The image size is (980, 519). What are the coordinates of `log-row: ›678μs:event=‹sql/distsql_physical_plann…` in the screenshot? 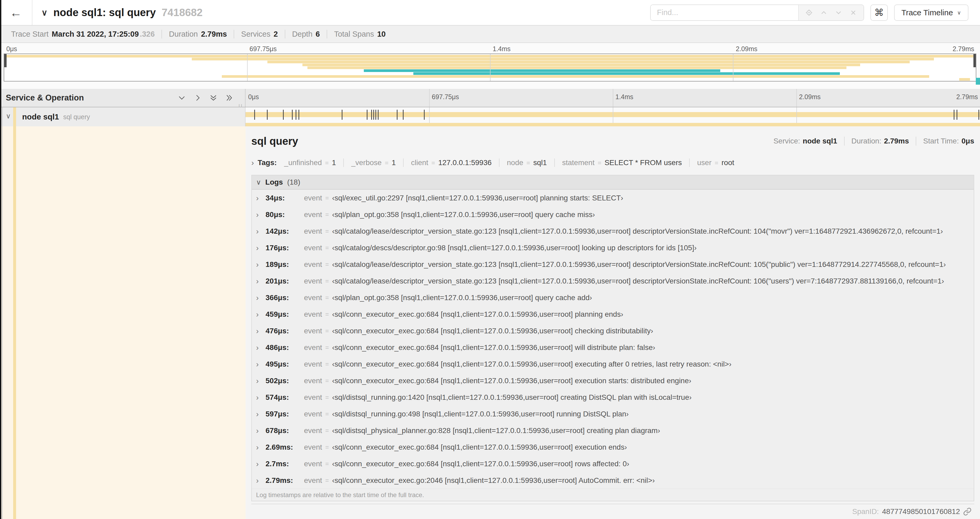 It's located at (612, 430).